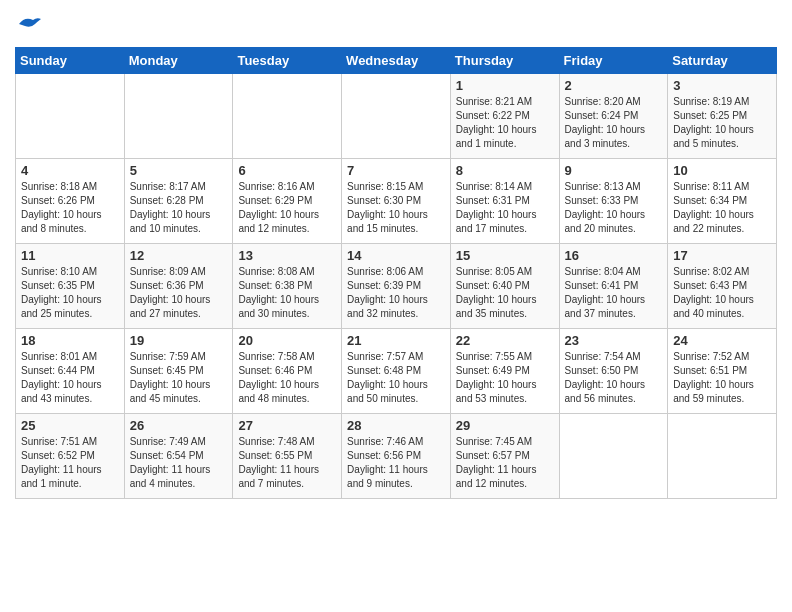 The height and width of the screenshot is (612, 792). I want to click on calendar-cell: 15Sunrise: 8:05 AM Sunset: 6:40 PM Dayli…, so click(504, 286).